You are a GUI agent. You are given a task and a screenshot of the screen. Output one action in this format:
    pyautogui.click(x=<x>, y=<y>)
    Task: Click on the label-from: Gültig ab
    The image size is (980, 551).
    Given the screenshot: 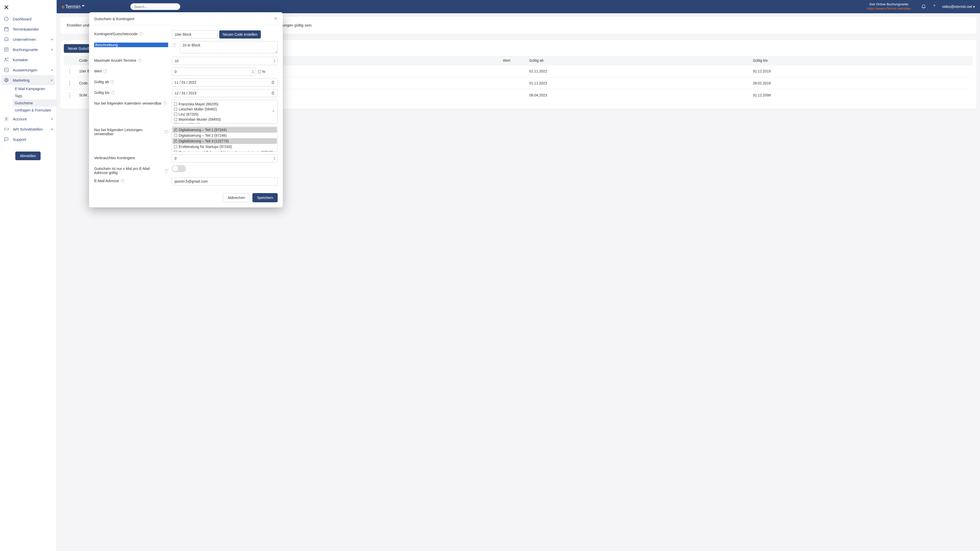 What is the action you would take?
    pyautogui.click(x=102, y=82)
    